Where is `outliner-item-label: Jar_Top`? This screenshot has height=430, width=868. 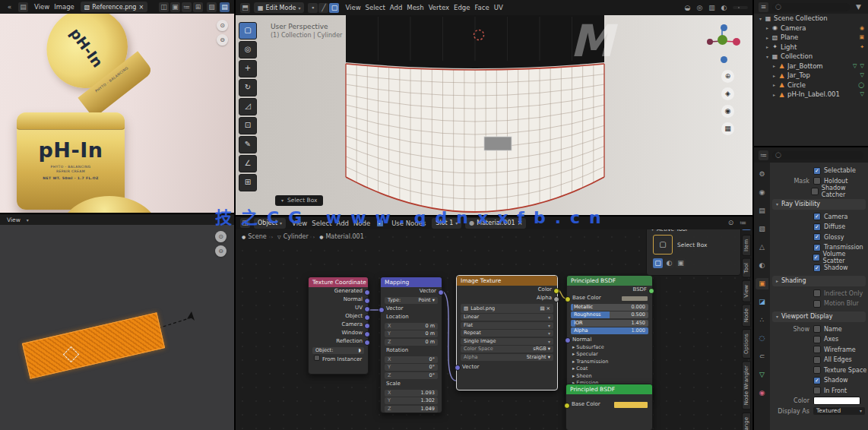
outliner-item-label: Jar_Top is located at coordinates (824, 75).